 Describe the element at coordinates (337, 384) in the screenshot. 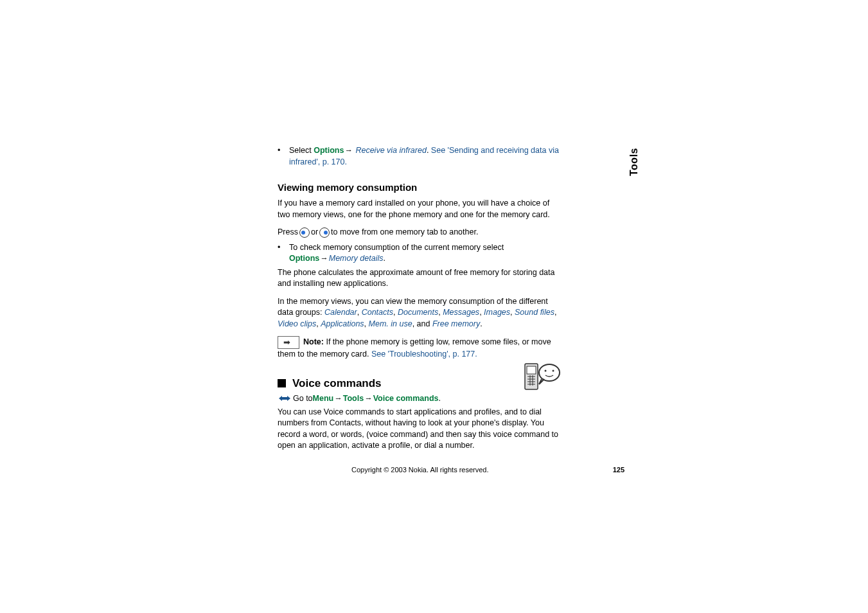

I see `voice-commands-title: Voice commands` at that location.